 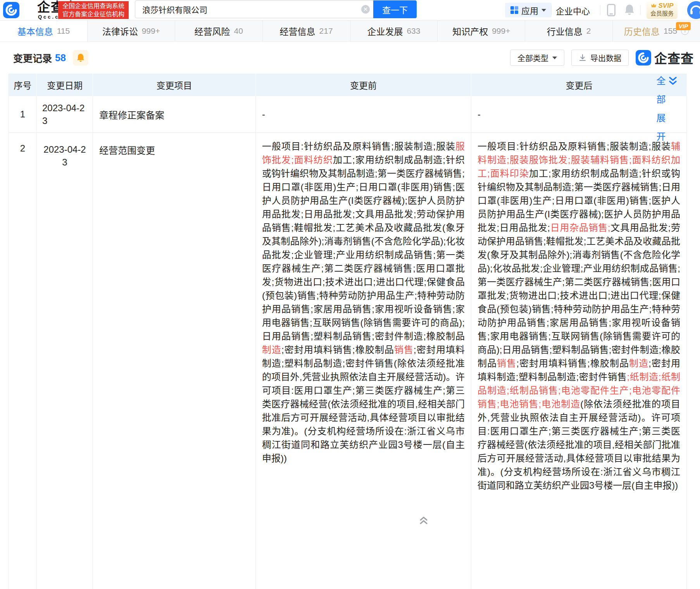 I want to click on filter-type-label: 全部类型, so click(x=533, y=58).